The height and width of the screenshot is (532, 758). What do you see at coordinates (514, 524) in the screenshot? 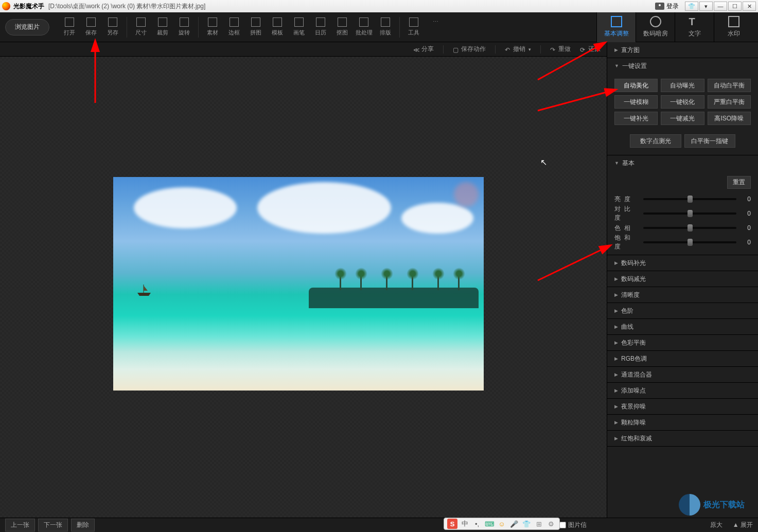
I see `ime-voice: 🎤` at bounding box center [514, 524].